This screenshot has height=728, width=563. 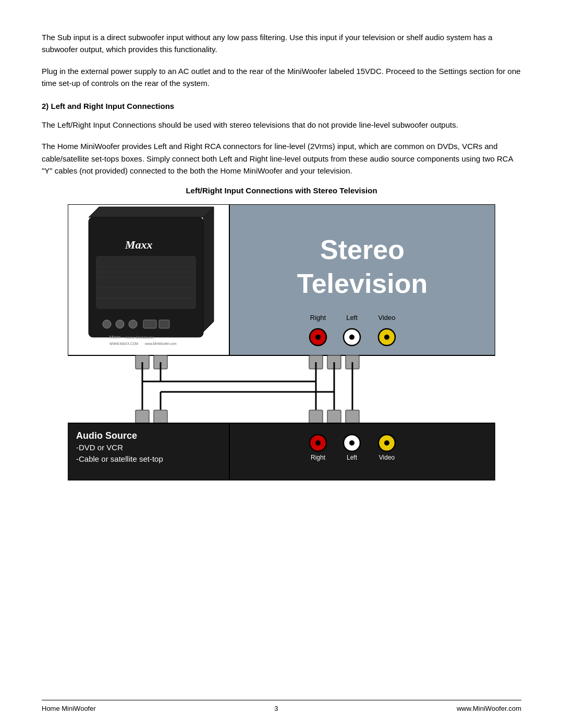 What do you see at coordinates (124, 344) in the screenshot?
I see `svg-text: WWW.MAXX.COM` at bounding box center [124, 344].